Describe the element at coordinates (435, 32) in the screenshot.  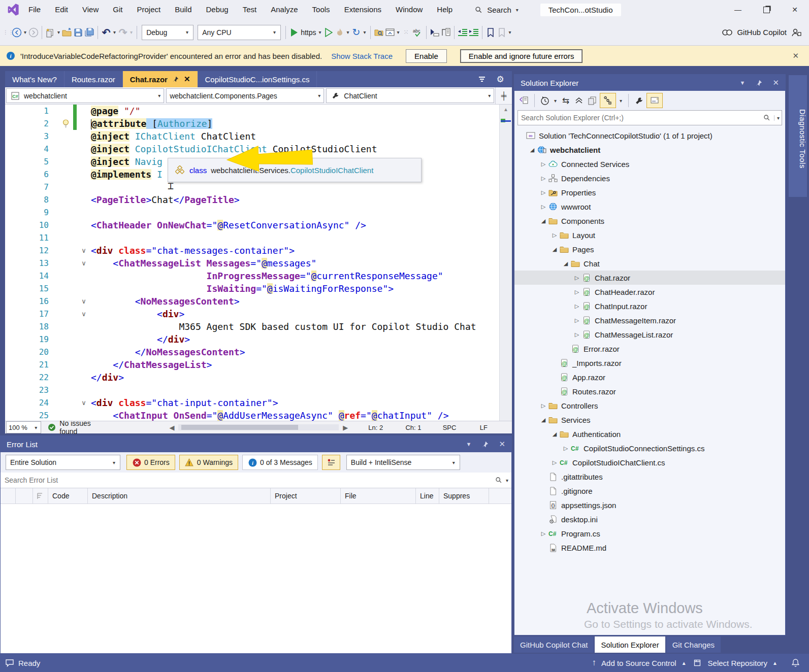
I see `go-to-line-icon` at that location.